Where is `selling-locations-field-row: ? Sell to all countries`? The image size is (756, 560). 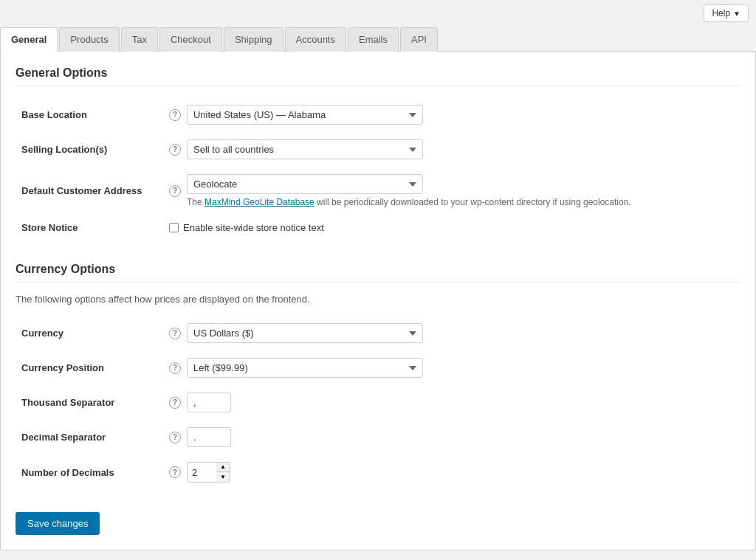 selling-locations-field-row: ? Sell to all countries is located at coordinates (452, 149).